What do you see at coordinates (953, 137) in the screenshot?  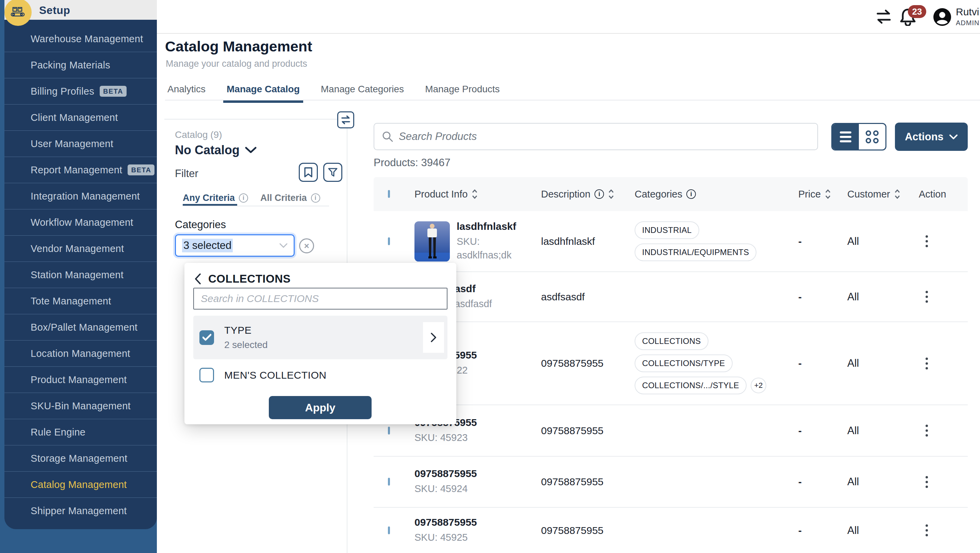 I see `chevron-down-icon` at bounding box center [953, 137].